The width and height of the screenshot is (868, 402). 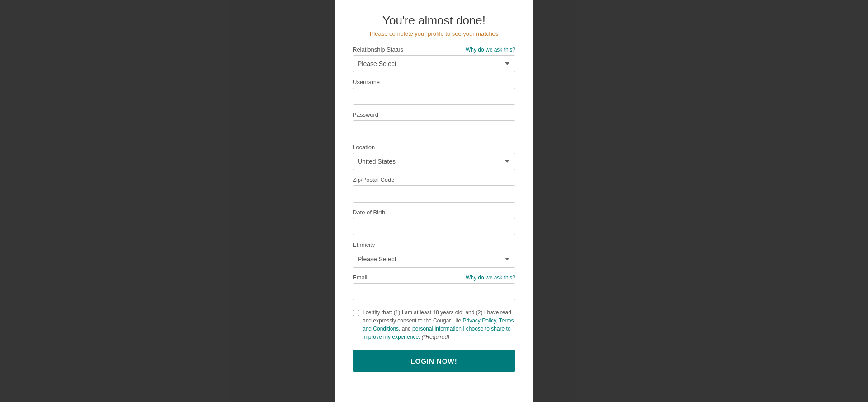 I want to click on certify-label: I certify that: (1) I am at least 18 yea…, so click(x=439, y=325).